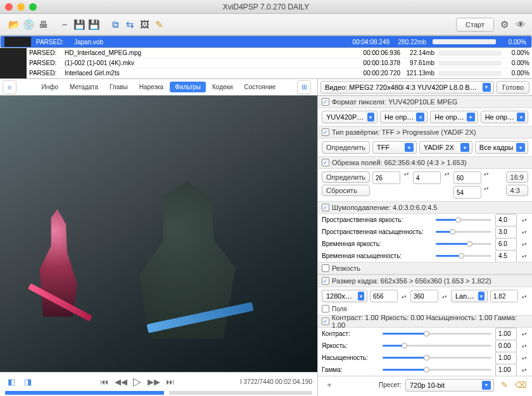 Image resolution: width=532 pixels, height=396 pixels. Describe the element at coordinates (326, 132) in the screenshot. I see `scan-checkbox` at that location.